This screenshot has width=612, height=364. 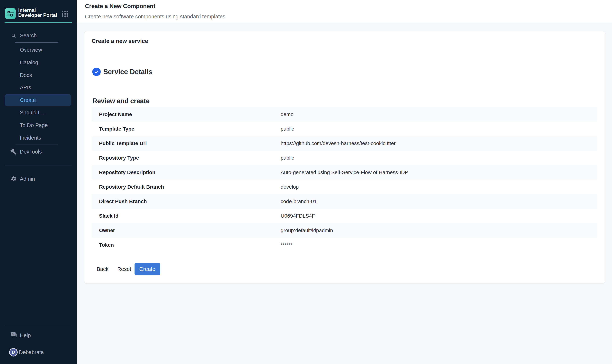 What do you see at coordinates (147, 269) in the screenshot?
I see `create-button: Create` at bounding box center [147, 269].